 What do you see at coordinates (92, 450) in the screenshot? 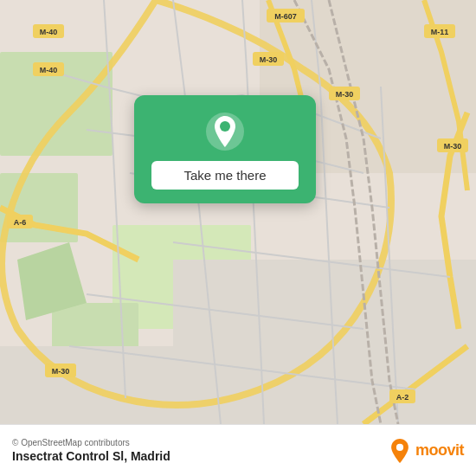
I see `bottom-left-info: © OpenStreetMap contributors Insectrat C…` at bounding box center [92, 450].